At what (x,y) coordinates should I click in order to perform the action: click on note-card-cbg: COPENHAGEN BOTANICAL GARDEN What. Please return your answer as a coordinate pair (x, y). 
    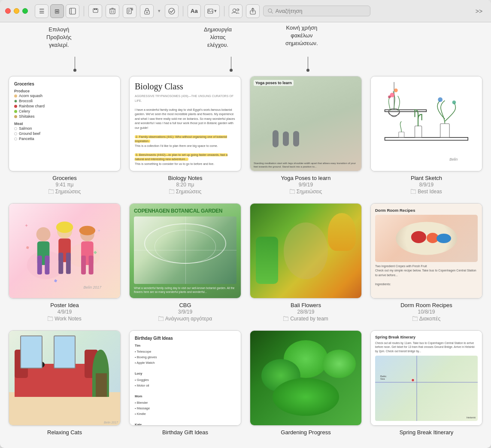
    Looking at the image, I should click on (185, 262).